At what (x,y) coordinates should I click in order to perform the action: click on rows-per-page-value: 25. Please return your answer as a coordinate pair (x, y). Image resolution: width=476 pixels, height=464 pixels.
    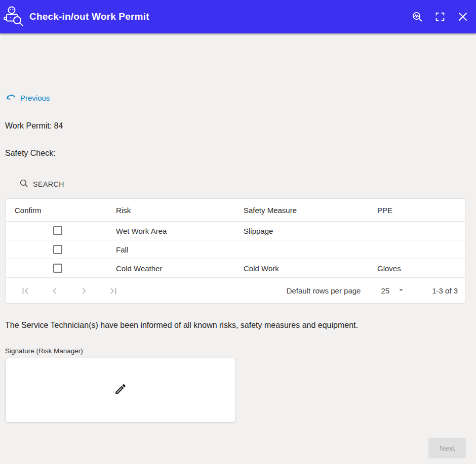
    Looking at the image, I should click on (385, 290).